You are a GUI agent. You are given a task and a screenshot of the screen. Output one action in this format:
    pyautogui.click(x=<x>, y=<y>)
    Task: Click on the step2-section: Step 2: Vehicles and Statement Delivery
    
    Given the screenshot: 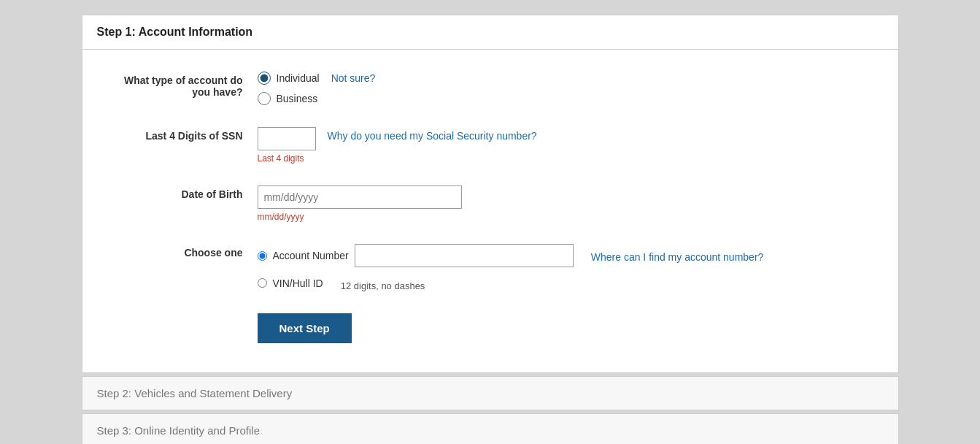 What is the action you would take?
    pyautogui.click(x=490, y=393)
    